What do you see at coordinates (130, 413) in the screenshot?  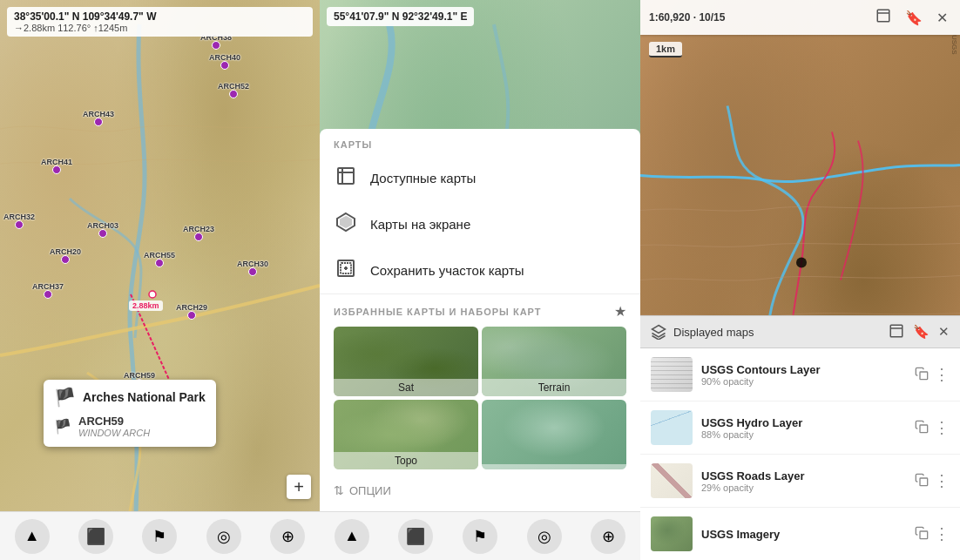 I see `location-popup: 🏴 Arches National Park 🏴 ARCH59 WINDOW A…` at bounding box center [130, 413].